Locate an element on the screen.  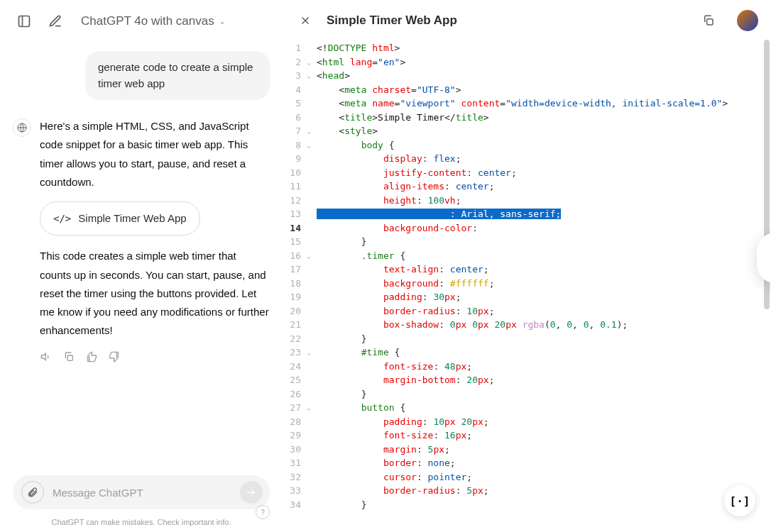
code-text: <meta charset="UTF-8"> is located at coordinates (544, 90).